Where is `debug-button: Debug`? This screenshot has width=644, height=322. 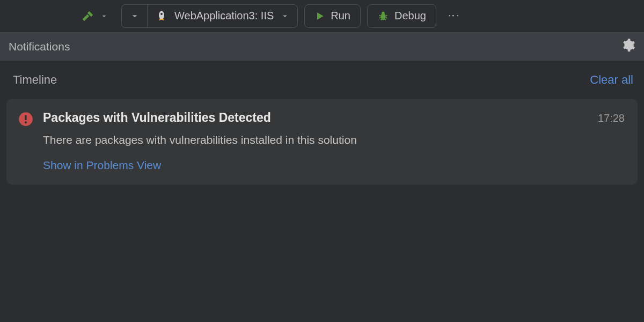 debug-button: Debug is located at coordinates (401, 16).